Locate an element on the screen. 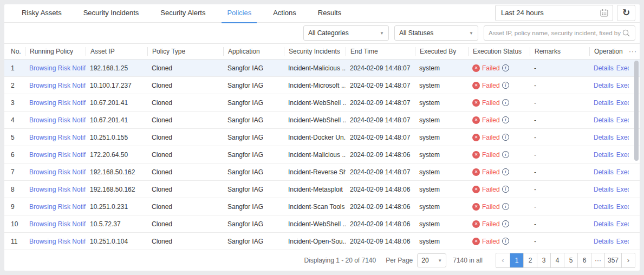 This screenshot has width=644, height=275. search-input is located at coordinates (555, 33).